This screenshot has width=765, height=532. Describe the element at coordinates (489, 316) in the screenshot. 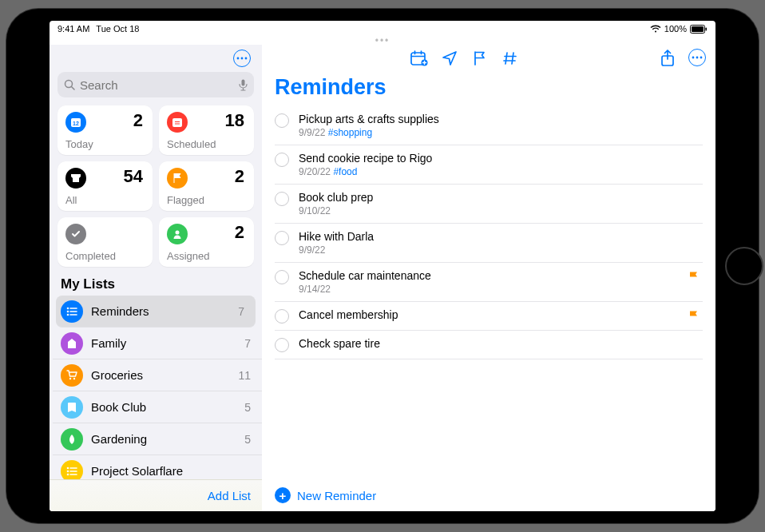

I see `reminder-row: Cancel membership` at that location.